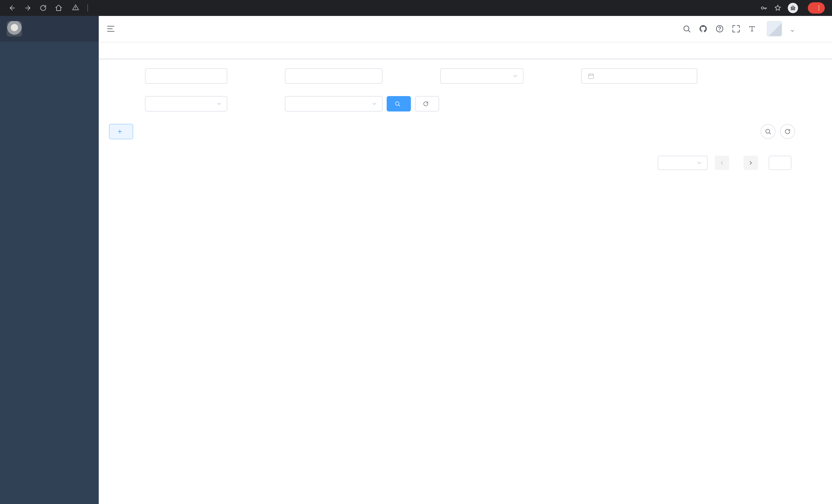 The image size is (832, 504). Describe the element at coordinates (76, 8) in the screenshot. I see `warning-icon` at that location.